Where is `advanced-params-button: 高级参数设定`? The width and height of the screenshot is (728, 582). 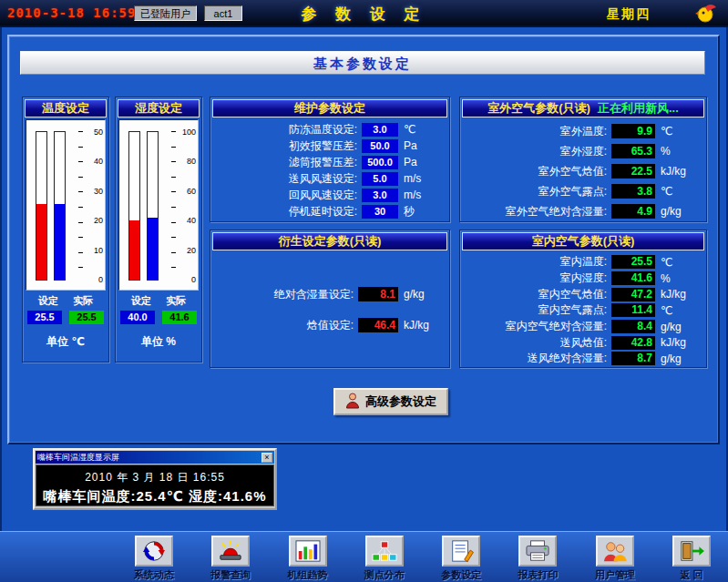
advanced-params-button: 高级参数设定 is located at coordinates (391, 402).